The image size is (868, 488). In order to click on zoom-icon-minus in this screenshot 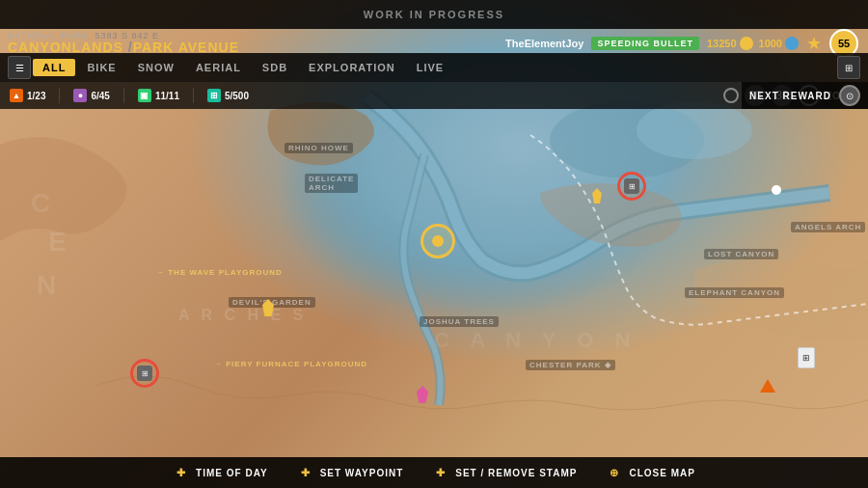, I will do `click(731, 95)`.